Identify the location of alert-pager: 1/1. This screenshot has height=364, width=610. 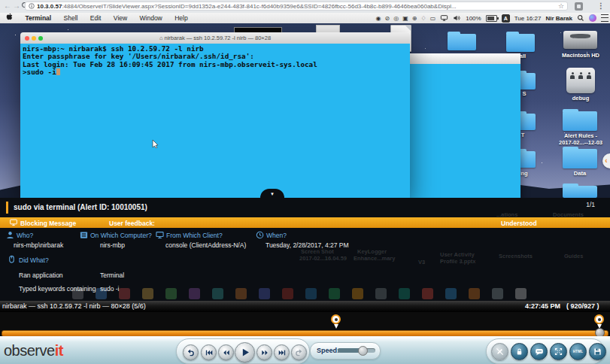
(590, 205).